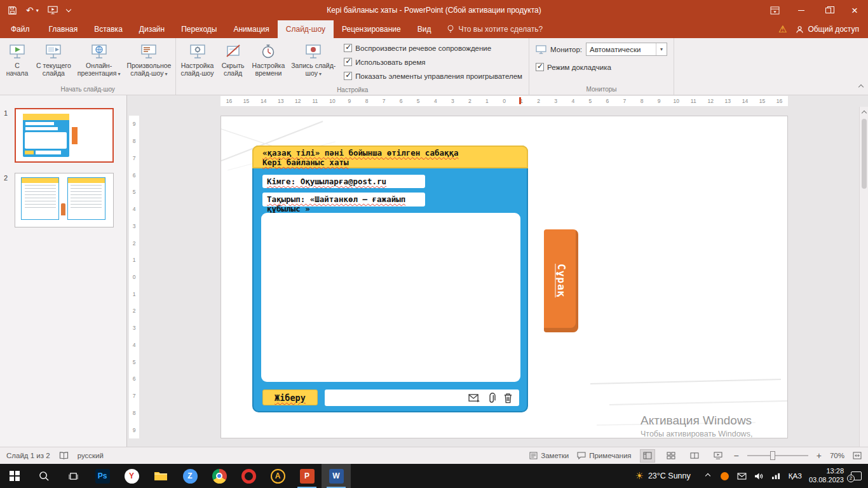  Describe the element at coordinates (269, 62) in the screenshot. I see `rehearse-timings-button: Настройка времени` at that location.